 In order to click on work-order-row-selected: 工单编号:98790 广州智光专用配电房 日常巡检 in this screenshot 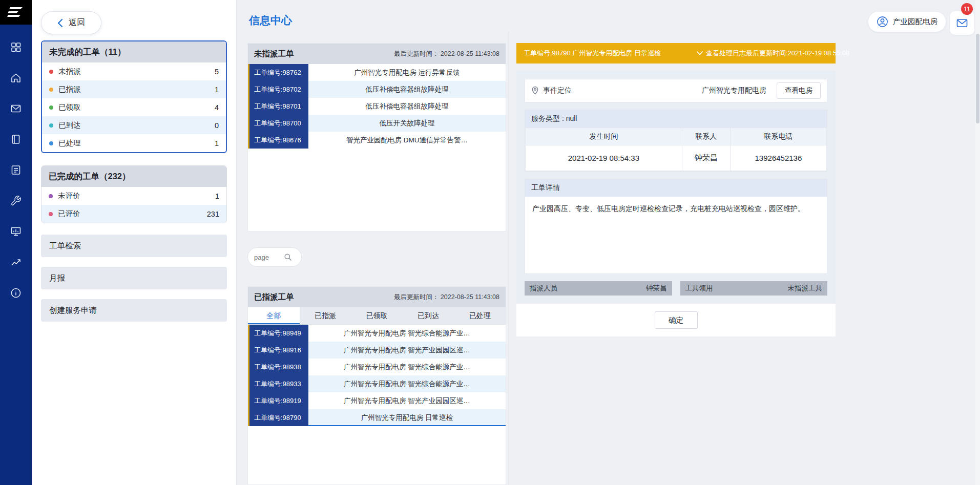, I will do `click(377, 418)`.